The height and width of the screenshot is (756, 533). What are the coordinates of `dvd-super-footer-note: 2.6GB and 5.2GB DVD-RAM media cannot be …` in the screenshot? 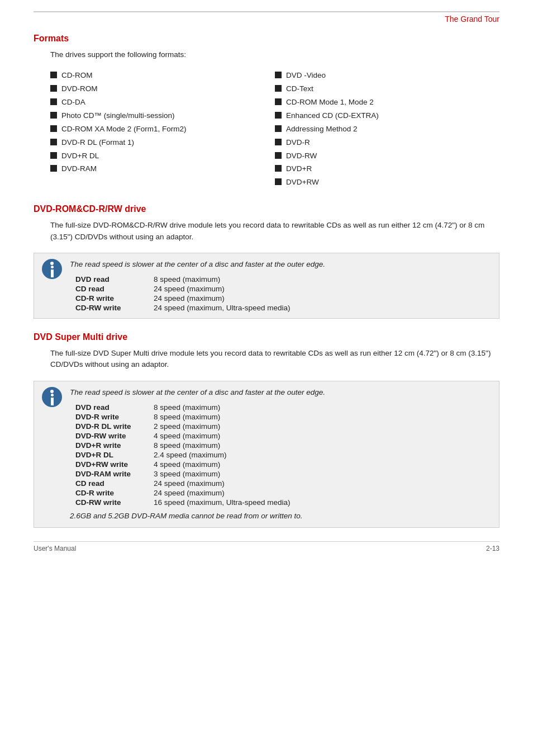 It's located at (280, 516).